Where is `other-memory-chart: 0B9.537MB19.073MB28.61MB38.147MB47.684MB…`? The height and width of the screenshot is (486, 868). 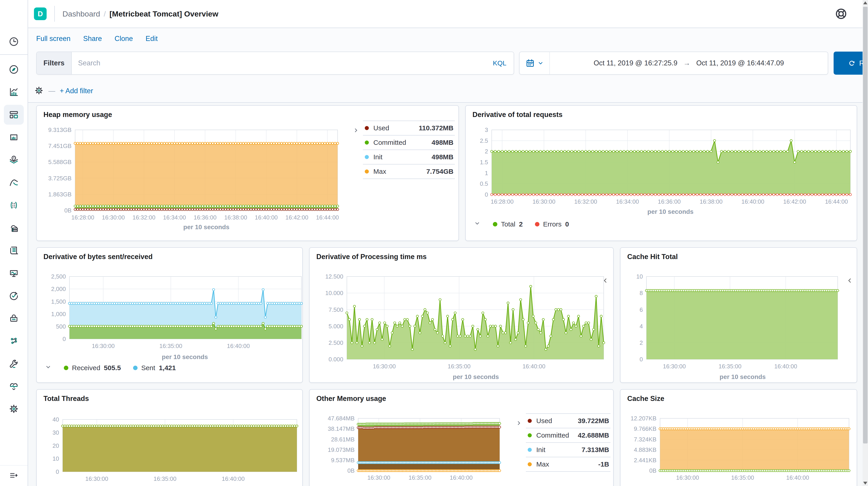
other-memory-chart: 0B9.537MB19.073MB28.61MB38.147MB47.684MB… is located at coordinates (408, 450).